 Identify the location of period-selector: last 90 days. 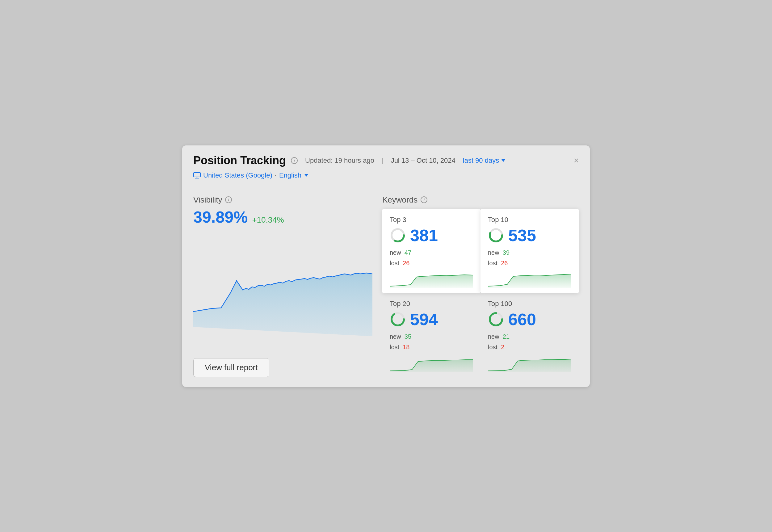
(484, 161).